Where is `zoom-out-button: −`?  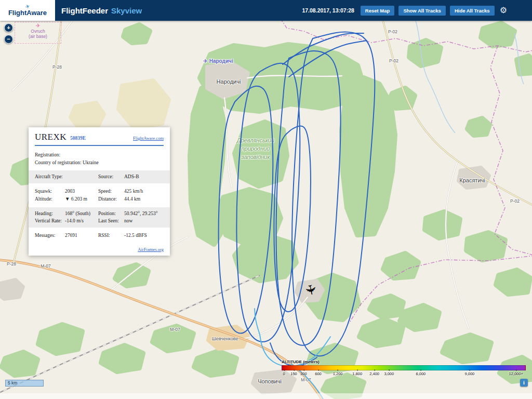 zoom-out-button: − is located at coordinates (8, 39).